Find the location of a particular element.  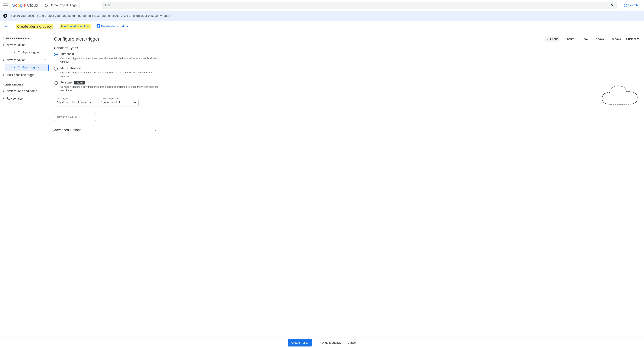

create-policy-button: Create Policy is located at coordinates (300, 343).